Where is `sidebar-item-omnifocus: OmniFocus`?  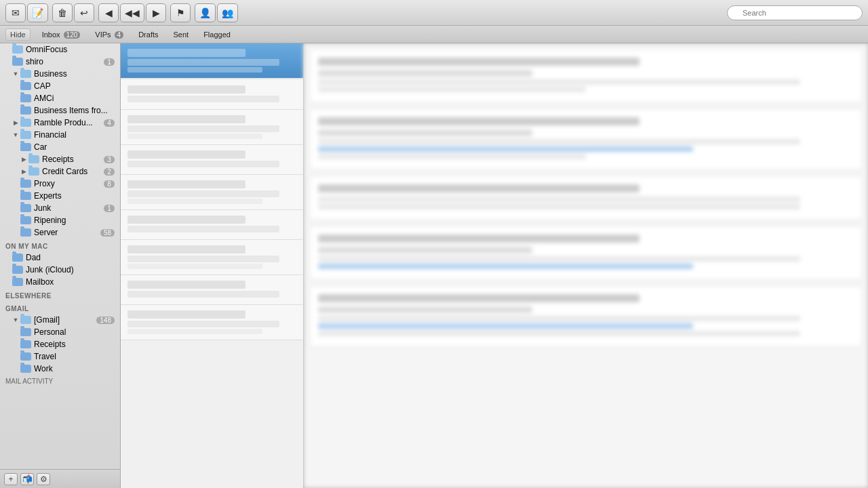
sidebar-item-omnifocus: OmniFocus is located at coordinates (60, 49).